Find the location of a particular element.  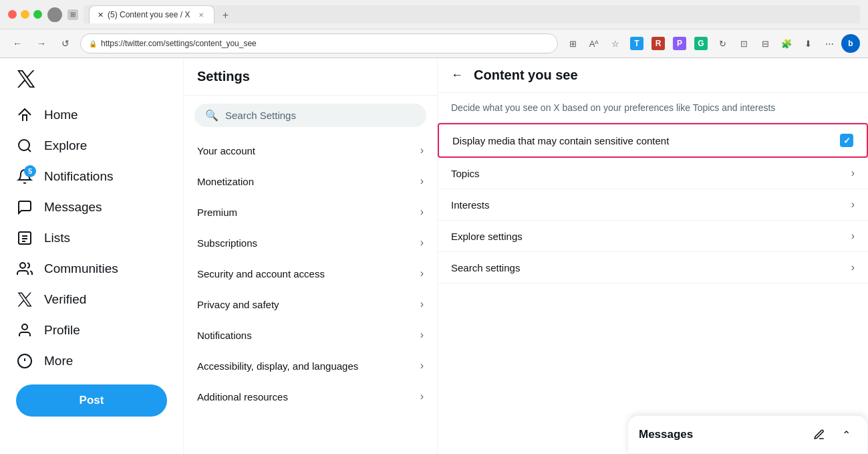

sidebar-item-profile: Profile is located at coordinates (92, 330).